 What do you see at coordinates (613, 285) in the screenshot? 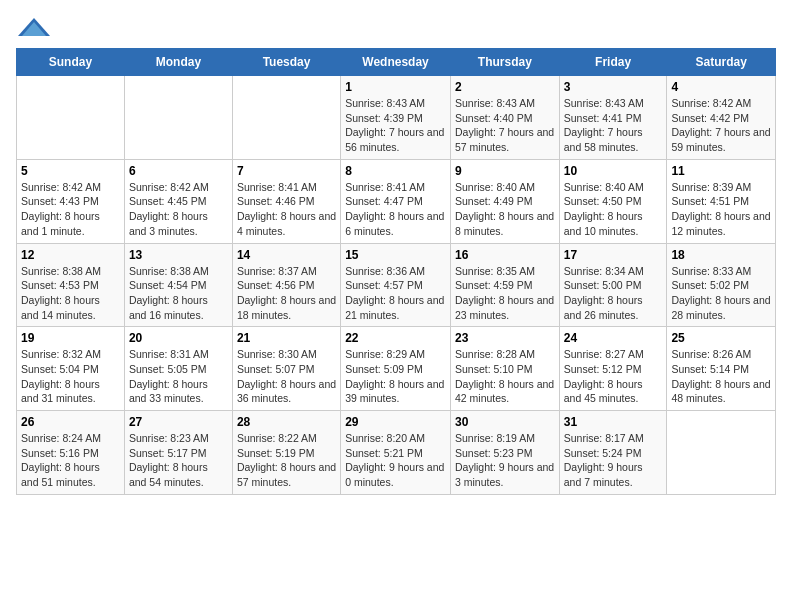
I see `calendar-cell: 17Sunrise: 8:34 AMSunset: 5:00 PMDayligh…` at bounding box center [613, 285].